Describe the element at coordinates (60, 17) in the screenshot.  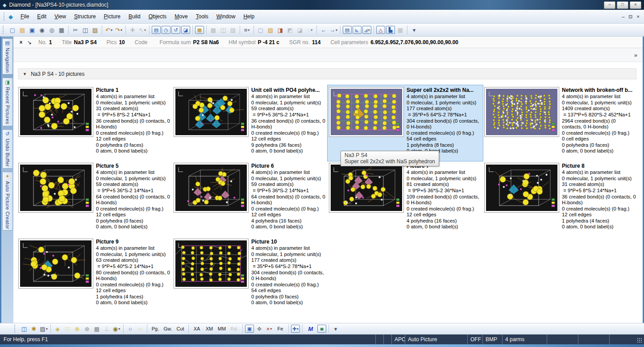
I see `menu-view: View` at that location.